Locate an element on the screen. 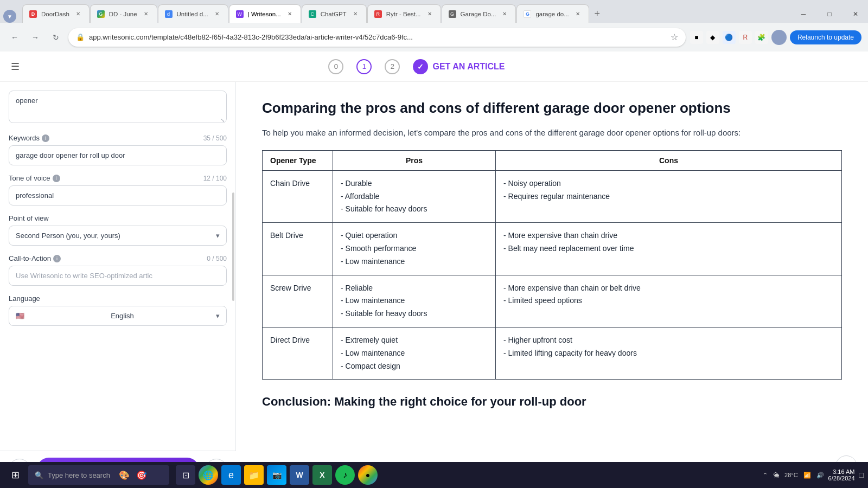 This screenshot has height=488, width=868. tab-untitled-doc: d Untitled d... ✕ is located at coordinates (193, 14).